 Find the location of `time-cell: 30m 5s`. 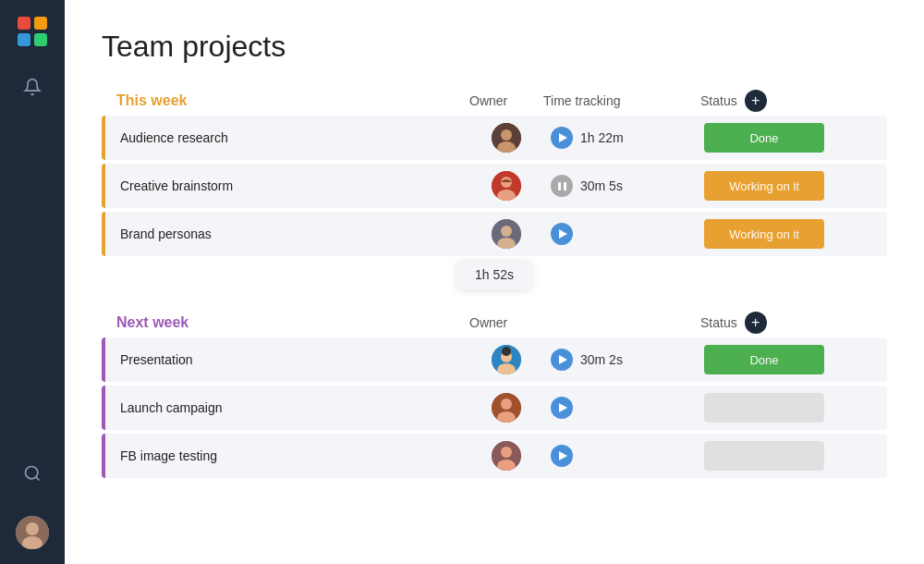

time-cell: 30m 5s is located at coordinates (622, 186).